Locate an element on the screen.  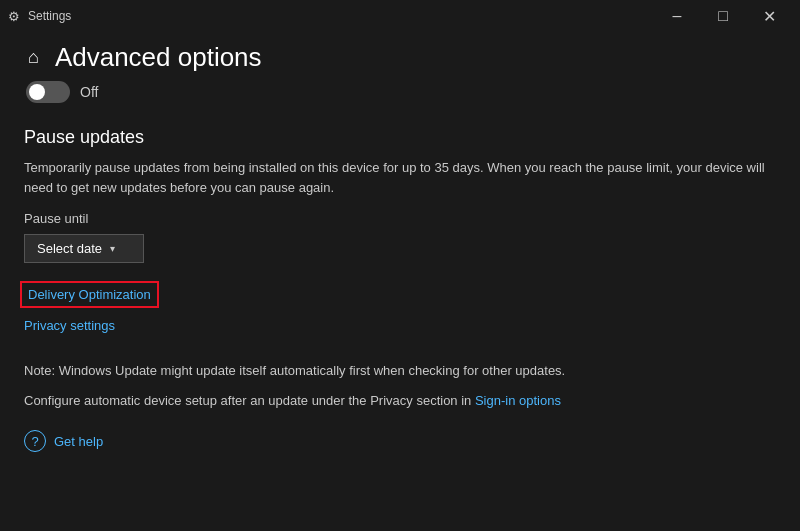
get-help-link: Get help is located at coordinates (78, 442).